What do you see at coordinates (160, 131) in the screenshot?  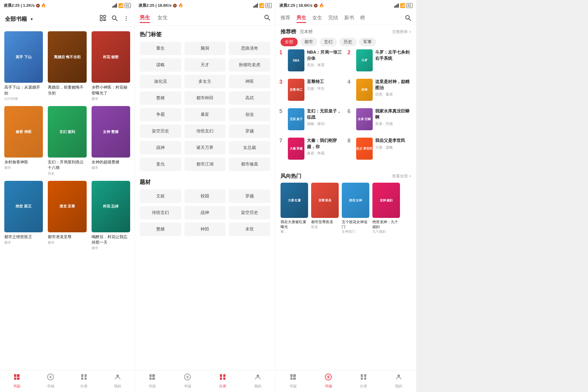 I see `hot-tag-btn: 架空历史` at bounding box center [160, 131].